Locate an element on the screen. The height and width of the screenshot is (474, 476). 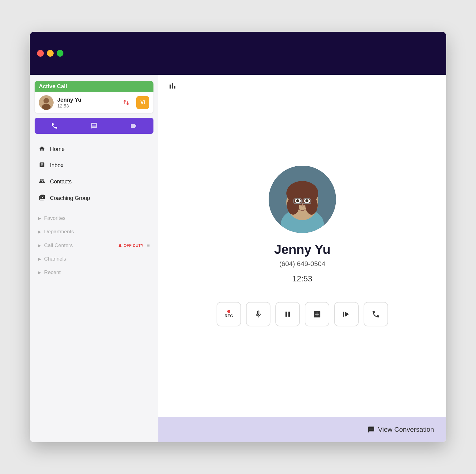
departments-collapse: ▶ Departments is located at coordinates (94, 232).